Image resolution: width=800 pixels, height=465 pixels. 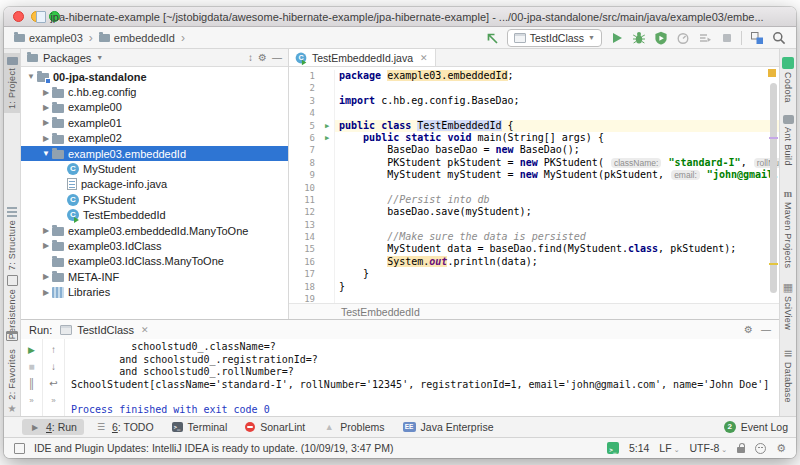 What do you see at coordinates (154, 200) in the screenshot?
I see `tree-item-pkstudent: PKStudent` at bounding box center [154, 200].